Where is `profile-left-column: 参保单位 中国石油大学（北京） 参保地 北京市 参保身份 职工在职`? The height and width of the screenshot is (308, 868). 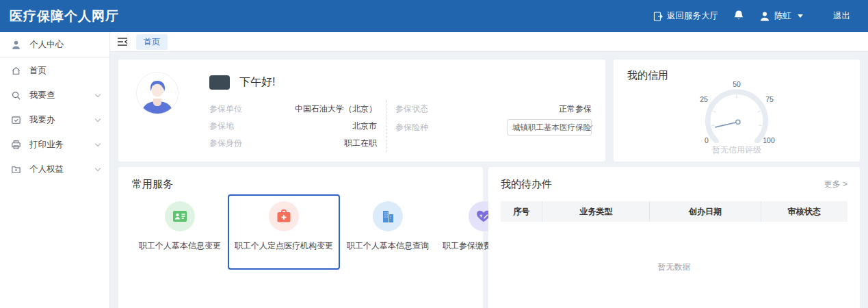 profile-left-column: 参保单位 中国石油大学（北京） 参保地 北京市 参保身份 职工在职 is located at coordinates (298, 126).